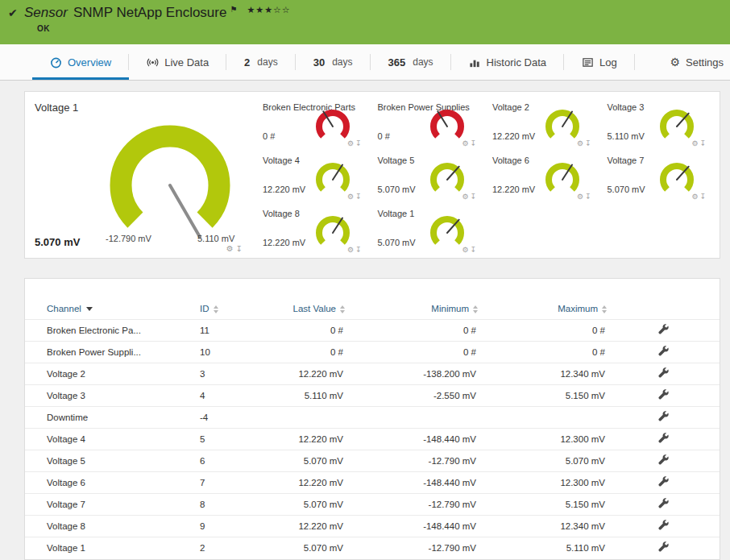 The height and width of the screenshot is (560, 730). What do you see at coordinates (372, 438) in the screenshot?
I see `channel-row: Voltage 4 5 12.220 mV -148.440 mV 12.300…` at bounding box center [372, 438].